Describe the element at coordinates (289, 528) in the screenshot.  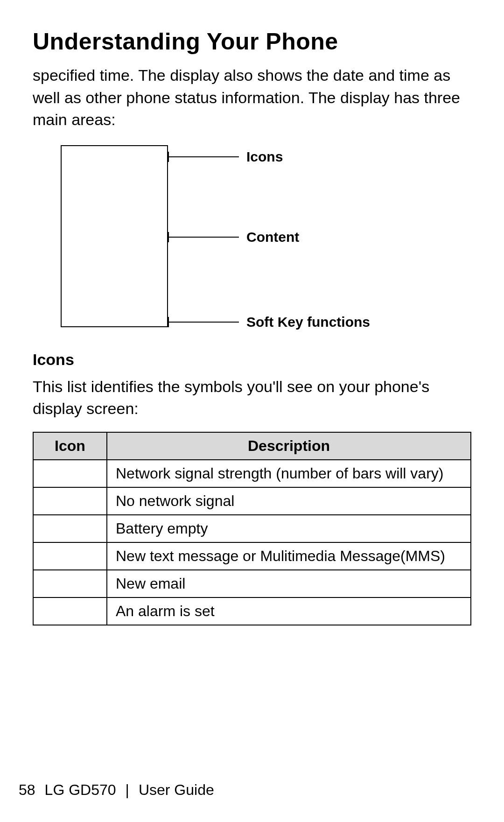
I see `cell-description: Battery empty` at that location.